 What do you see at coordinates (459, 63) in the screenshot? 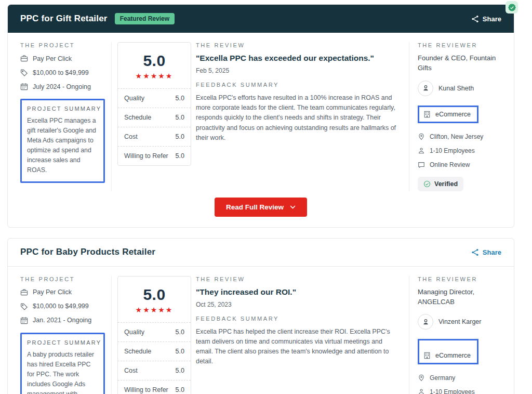
I see `reviewer-role: Founder & CEO, Fountain Gifts` at bounding box center [459, 63].